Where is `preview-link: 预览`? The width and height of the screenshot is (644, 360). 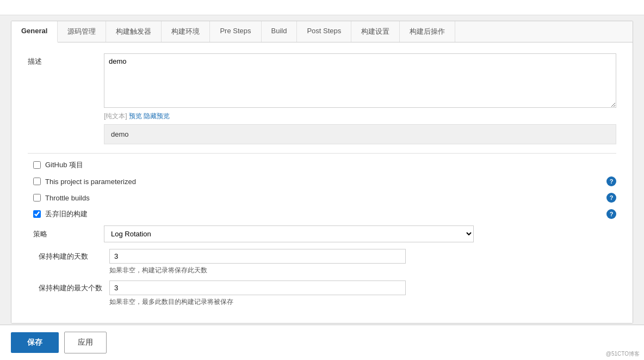
preview-link: 预览 is located at coordinates (135, 116).